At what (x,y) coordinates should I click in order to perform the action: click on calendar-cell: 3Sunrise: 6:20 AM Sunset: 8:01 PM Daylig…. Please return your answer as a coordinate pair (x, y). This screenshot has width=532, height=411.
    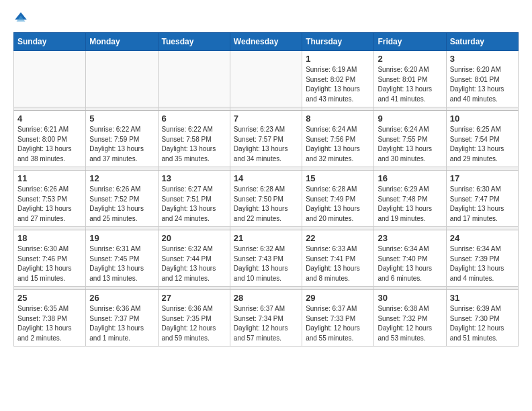
    Looking at the image, I should click on (482, 79).